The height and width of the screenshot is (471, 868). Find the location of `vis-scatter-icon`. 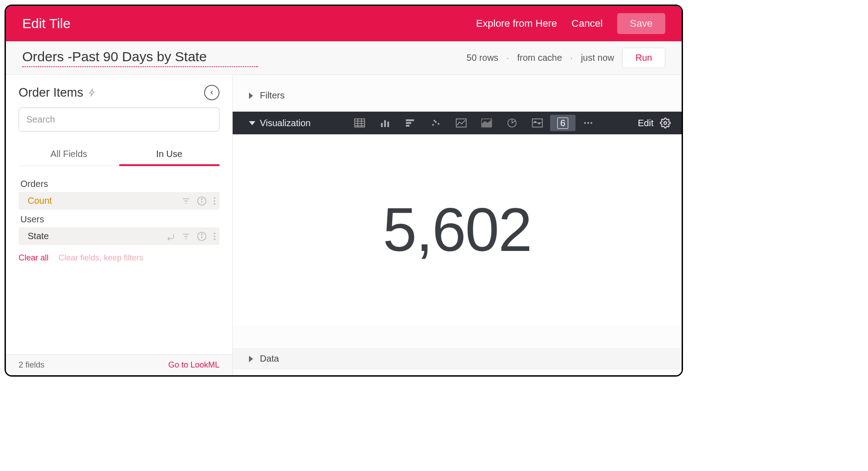

vis-scatter-icon is located at coordinates (436, 123).